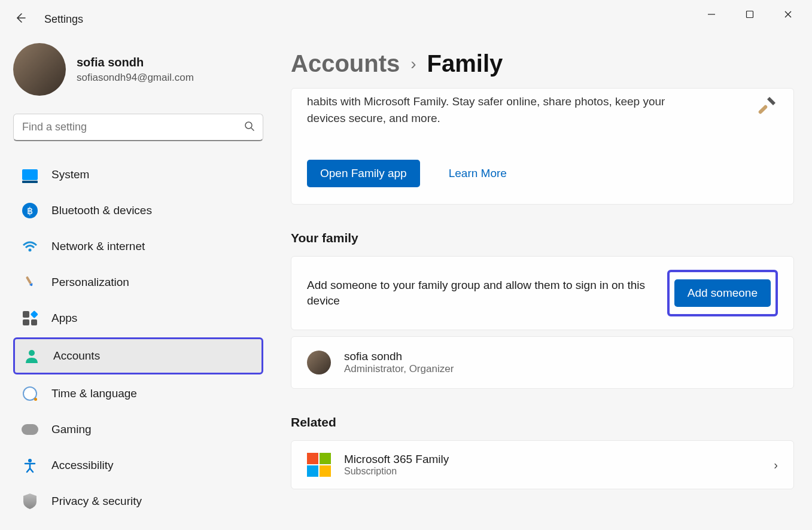 The height and width of the screenshot is (530, 812). What do you see at coordinates (102, 211) in the screenshot?
I see `sidebar-item-label: Bluetooth & devices` at bounding box center [102, 211].